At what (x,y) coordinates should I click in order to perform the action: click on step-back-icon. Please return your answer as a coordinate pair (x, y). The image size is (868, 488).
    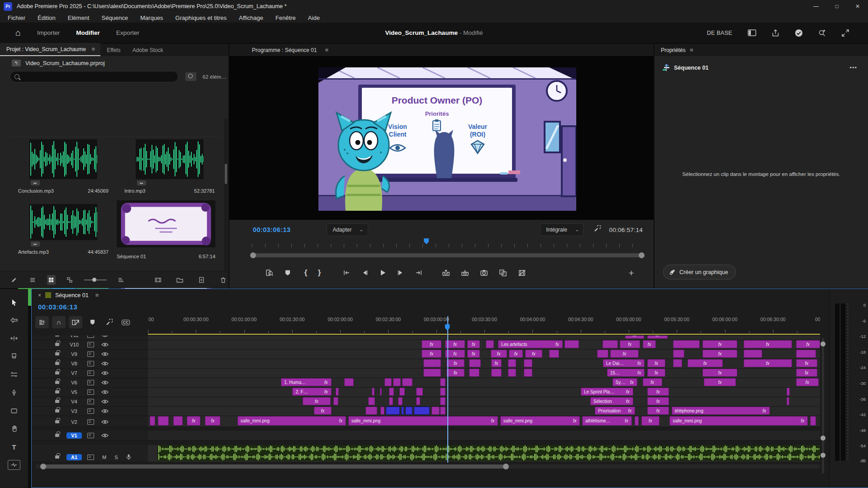
    Looking at the image, I should click on (365, 273).